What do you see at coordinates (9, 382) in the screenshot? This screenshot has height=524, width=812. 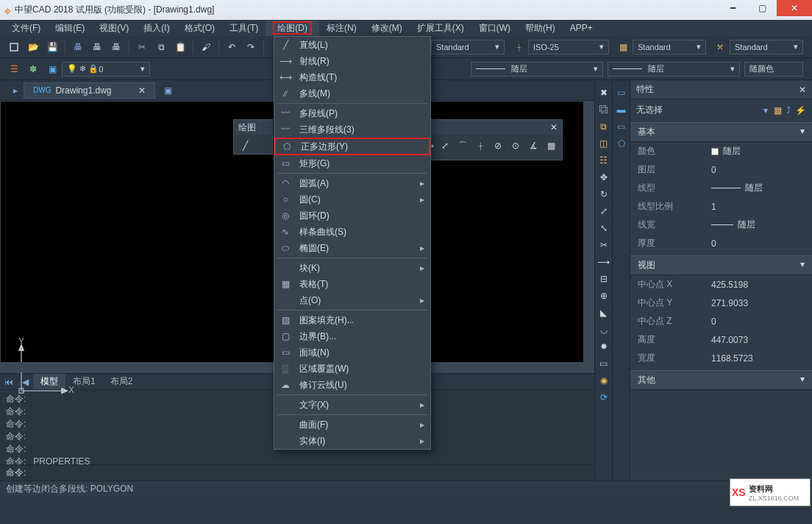 I see `tab-nav-first-icon: ⏮` at bounding box center [9, 382].